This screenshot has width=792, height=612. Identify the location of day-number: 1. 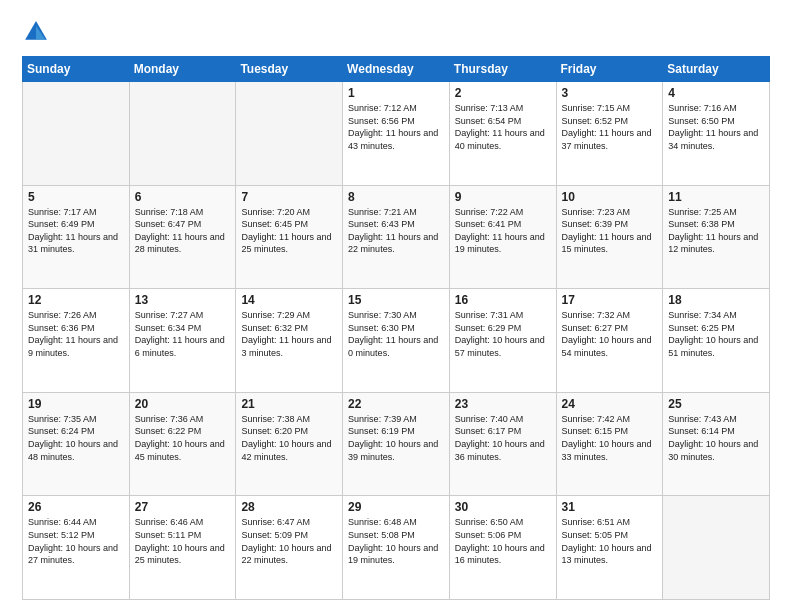
(396, 93).